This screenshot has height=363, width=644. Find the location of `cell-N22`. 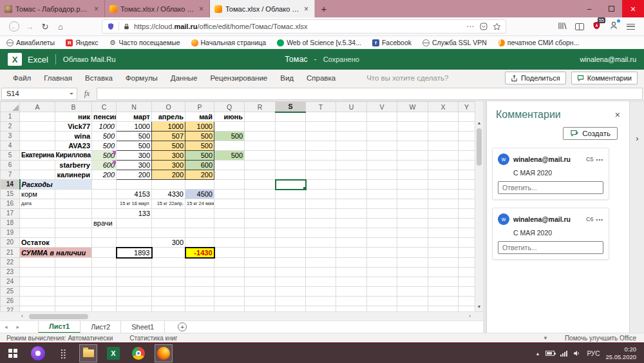

cell-N22 is located at coordinates (134, 263).